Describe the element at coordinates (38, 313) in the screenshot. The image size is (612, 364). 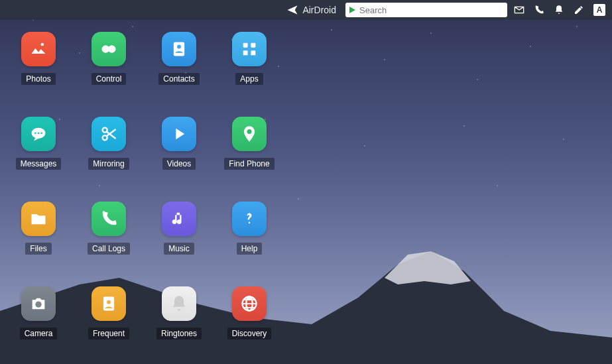
I see `app-camera: Camera` at that location.